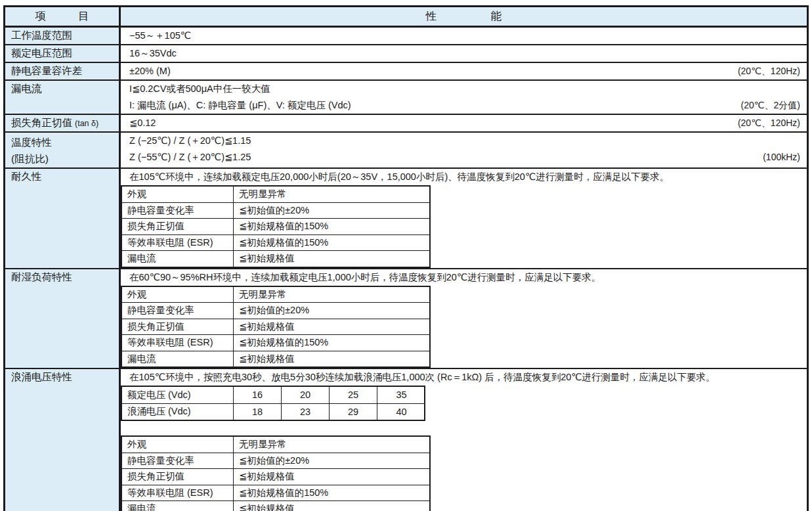  Describe the element at coordinates (306, 412) in the screenshot. I see `voltage-cell: 23` at that location.